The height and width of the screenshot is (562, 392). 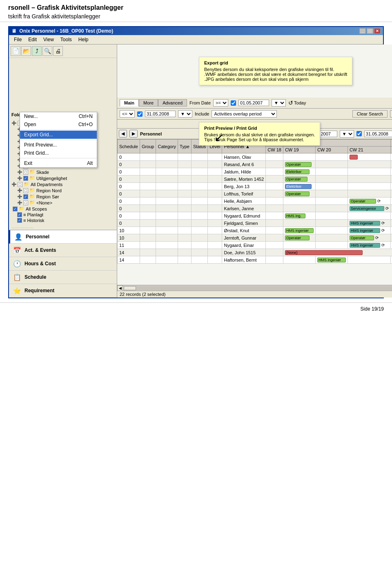 I want to click on table-row: 11 Nygaard, Einar HMS ingeniør ⟳, so click(x=255, y=245).